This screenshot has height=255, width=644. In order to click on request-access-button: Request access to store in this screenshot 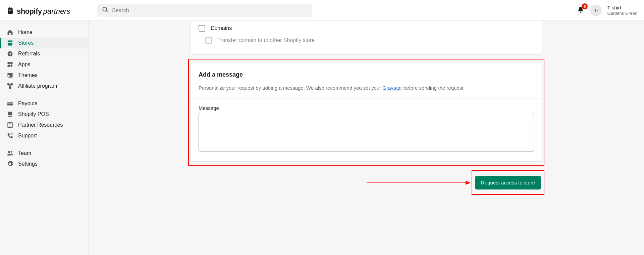, I will do `click(508, 183)`.